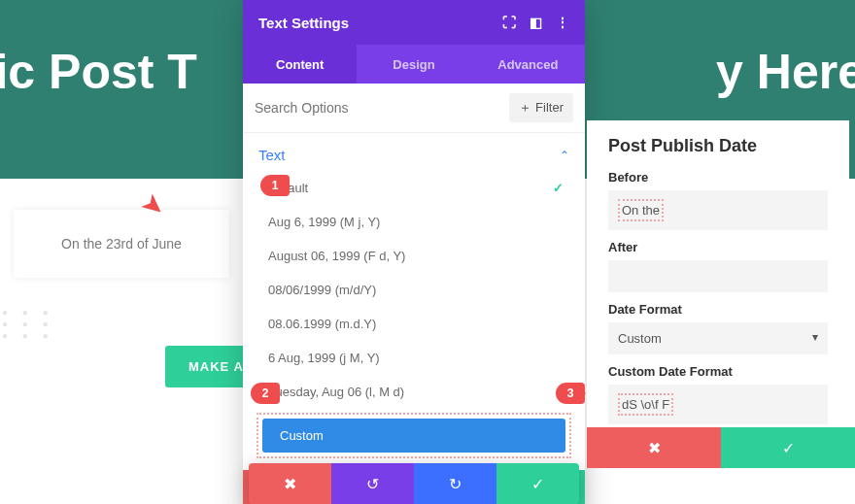  Describe the element at coordinates (299, 64) in the screenshot. I see `tab-content: Content` at that location.